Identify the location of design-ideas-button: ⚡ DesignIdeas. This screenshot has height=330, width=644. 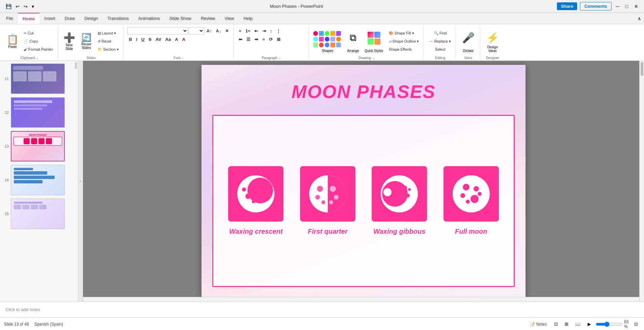
(493, 41).